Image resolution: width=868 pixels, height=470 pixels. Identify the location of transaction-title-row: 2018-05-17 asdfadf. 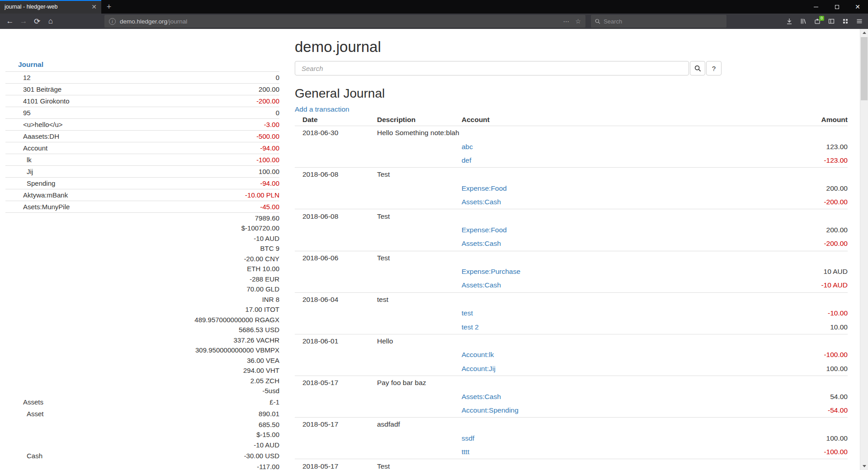
(571, 424).